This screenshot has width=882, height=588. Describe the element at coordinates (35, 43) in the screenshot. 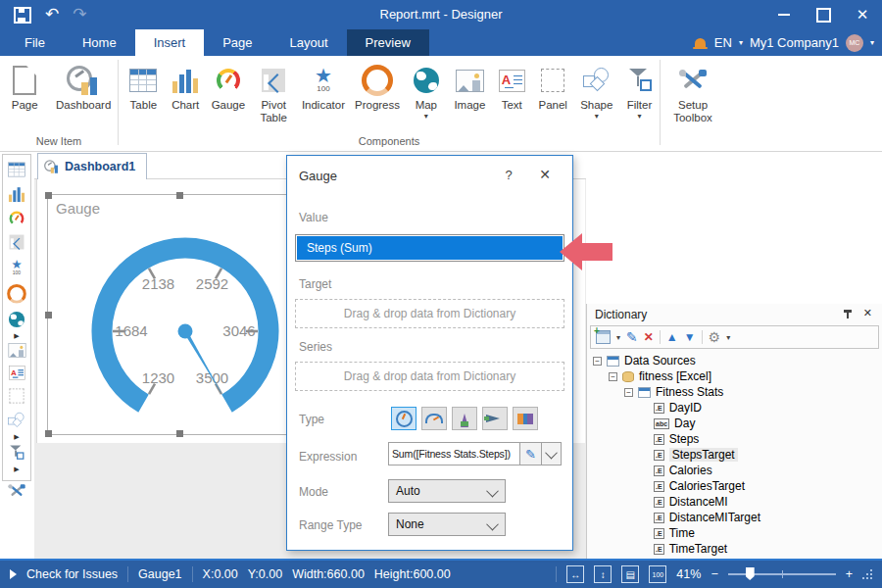

I see `tab-file: File` at that location.